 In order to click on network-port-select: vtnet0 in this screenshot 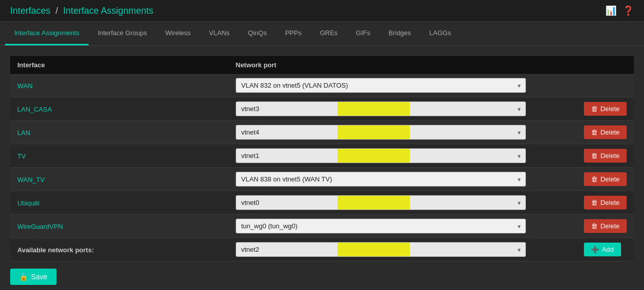, I will do `click(381, 203)`.